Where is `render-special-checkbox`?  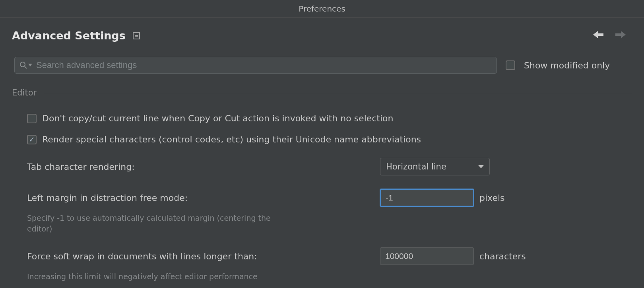
render-special-checkbox is located at coordinates (32, 140).